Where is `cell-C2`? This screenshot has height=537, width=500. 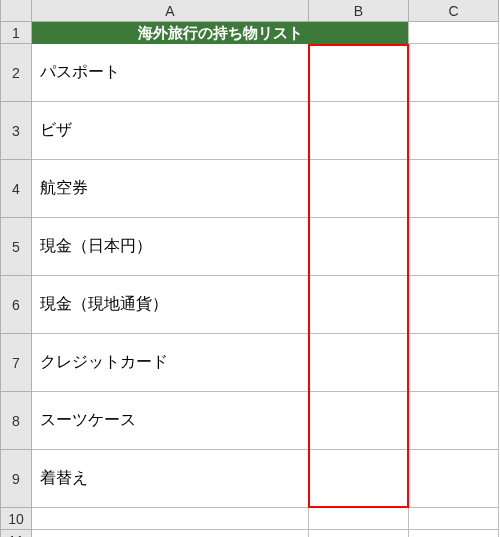 cell-C2 is located at coordinates (454, 73).